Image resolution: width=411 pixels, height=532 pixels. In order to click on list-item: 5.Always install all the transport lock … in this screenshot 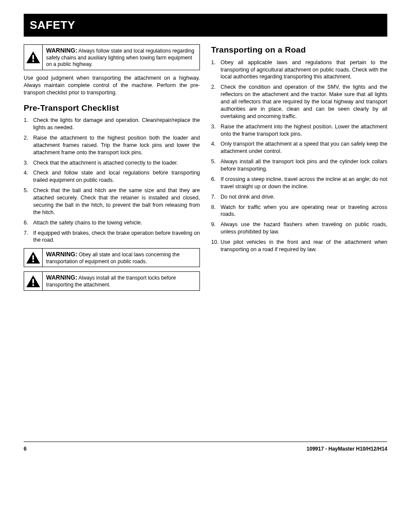, I will do `click(299, 165)`.